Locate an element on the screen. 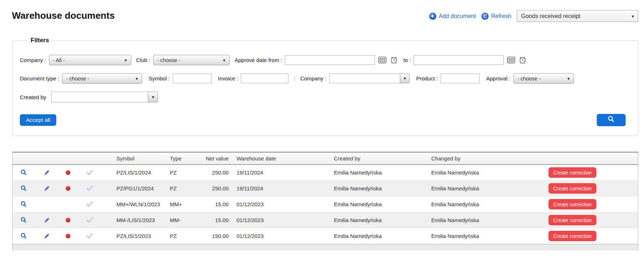 Image resolution: width=644 pixels, height=265 pixels. top-actions: Add document Refresh Goods received rece… is located at coordinates (534, 16).